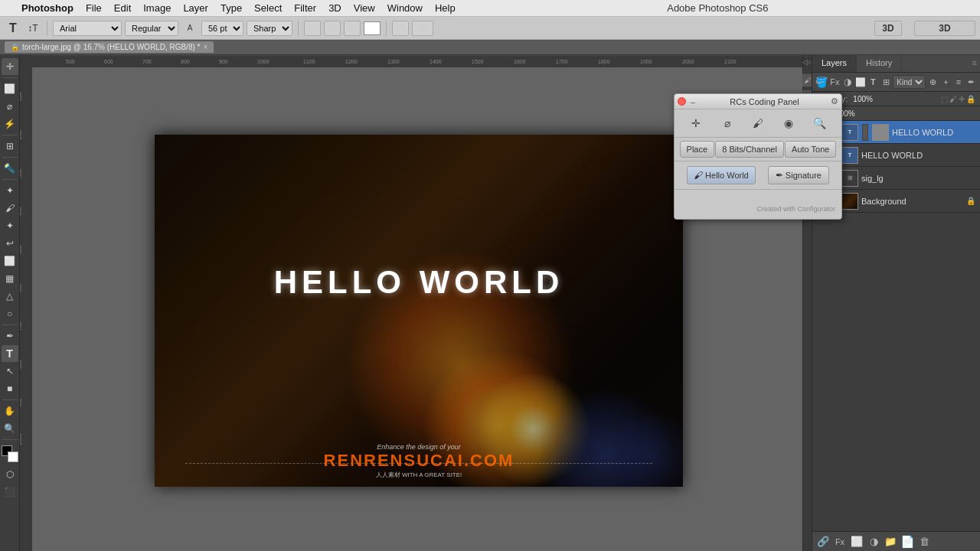  I want to click on quick-mask-button: ⬡, so click(10, 474).